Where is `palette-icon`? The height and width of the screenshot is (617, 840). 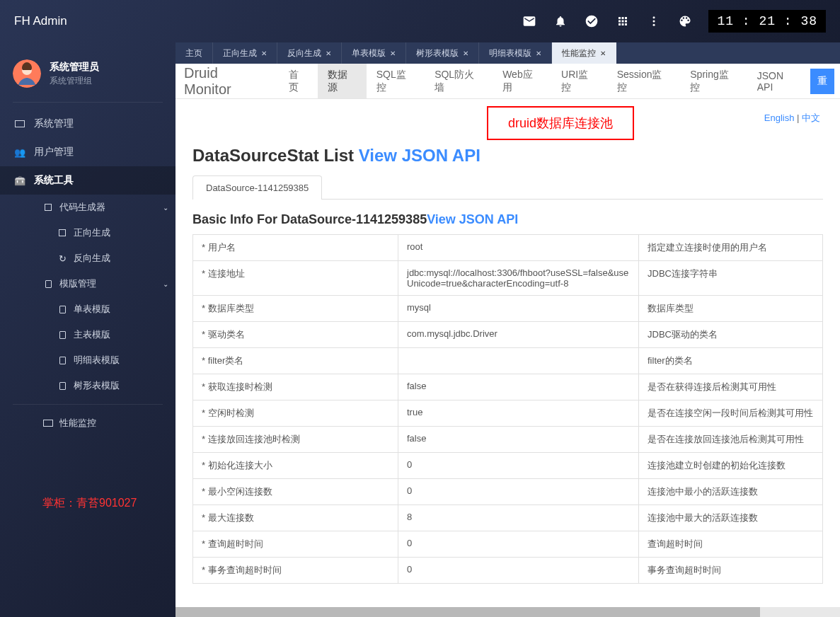
palette-icon is located at coordinates (685, 21).